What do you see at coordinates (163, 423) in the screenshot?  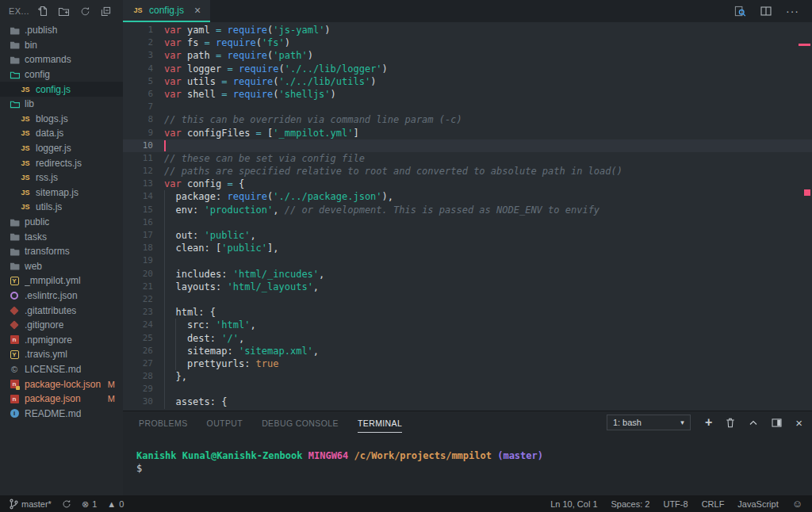 I see `panel-tab-problems: PROBLEMS` at bounding box center [163, 423].